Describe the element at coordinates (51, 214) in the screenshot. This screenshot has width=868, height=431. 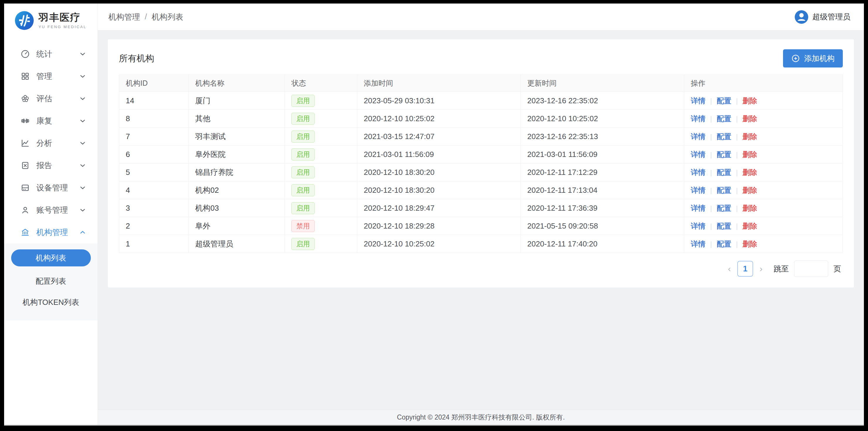
I see `sidebar: 羽丰医疗 YU FENG MEDICAL 统计管理评估康复分析报告设备管理账号管…` at that location.